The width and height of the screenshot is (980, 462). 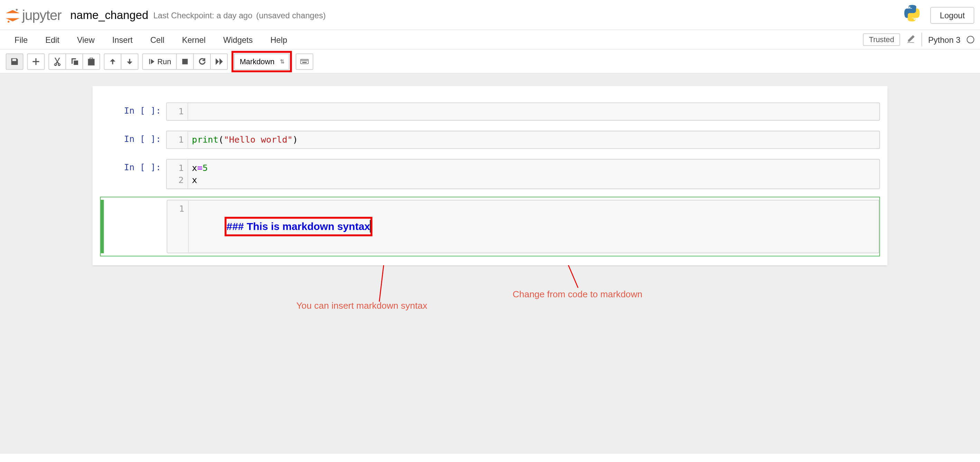 I want to click on logout-button: Logout, so click(x=952, y=15).